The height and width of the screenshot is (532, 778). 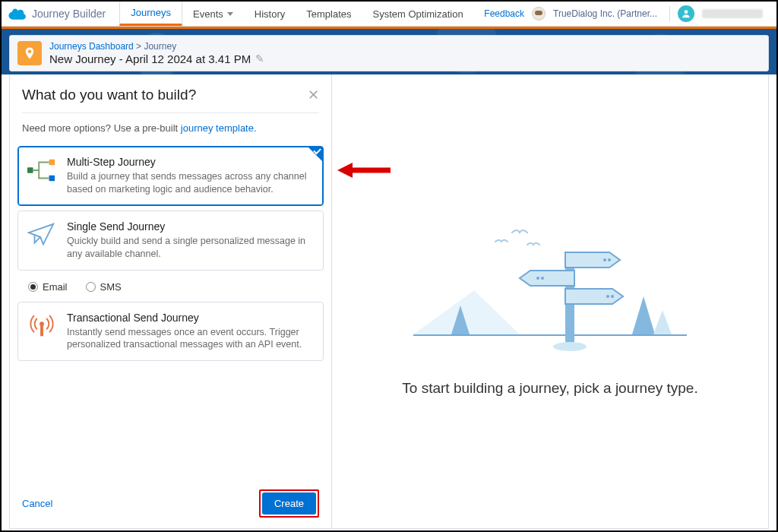 I want to click on tab-system-optimization: System Optimization, so click(x=418, y=14).